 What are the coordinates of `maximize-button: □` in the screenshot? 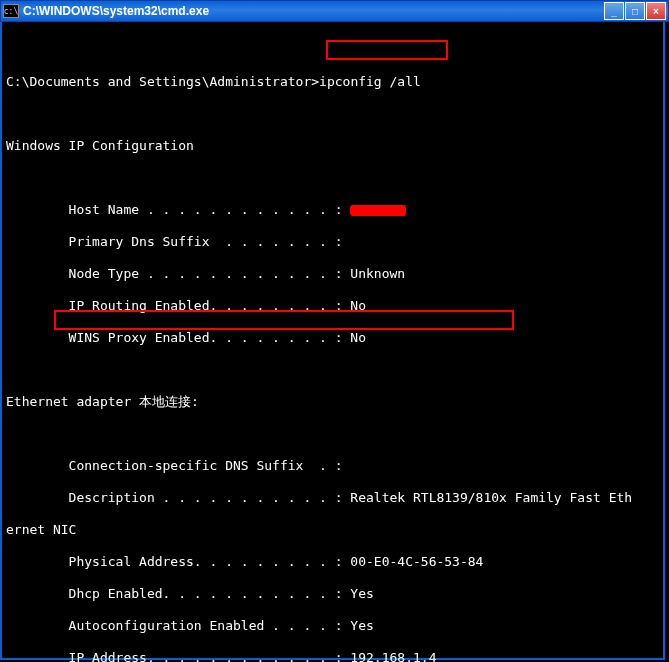 It's located at (635, 11).